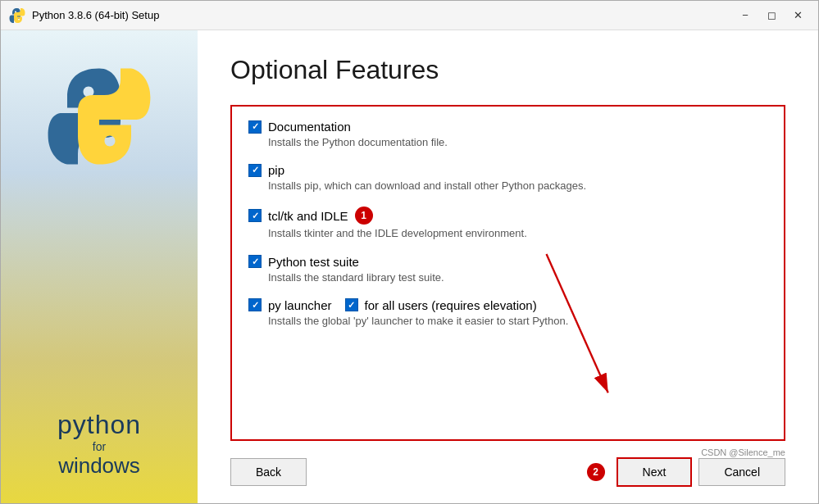 This screenshot has width=819, height=504. What do you see at coordinates (17, 16) in the screenshot?
I see `python-icon` at bounding box center [17, 16].